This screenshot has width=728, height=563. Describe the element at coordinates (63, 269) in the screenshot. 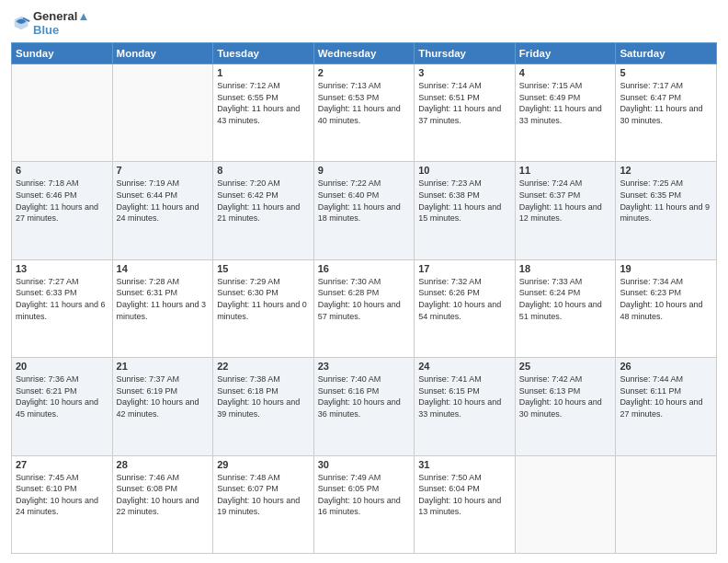

I see `day-number: 13` at that location.